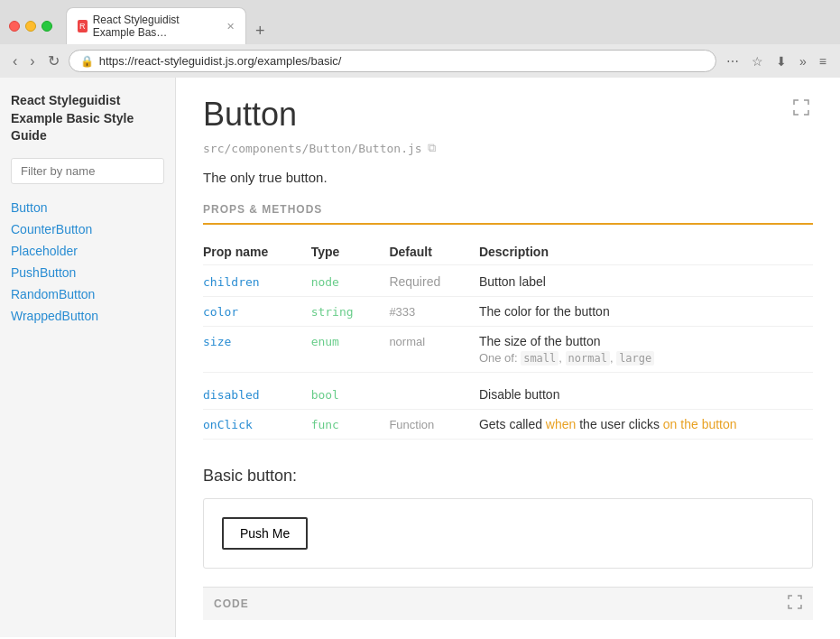 Image resolution: width=840 pixels, height=639 pixels. What do you see at coordinates (781, 61) in the screenshot?
I see `download-button: ⬇` at bounding box center [781, 61].